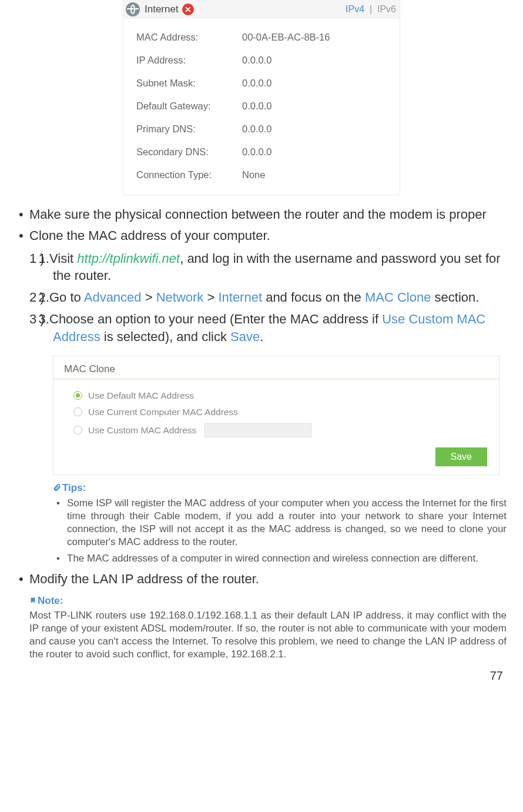 The width and height of the screenshot is (523, 812). I want to click on row-sdns: Secondary DNS:0.0.0.0, so click(266, 152).